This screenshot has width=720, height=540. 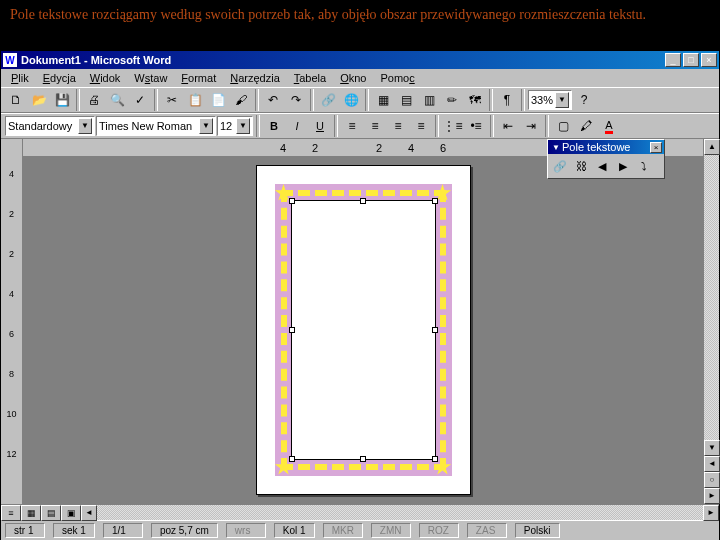 What do you see at coordinates (550, 100) in the screenshot?
I see `zoom-combo: 33%▼` at bounding box center [550, 100].